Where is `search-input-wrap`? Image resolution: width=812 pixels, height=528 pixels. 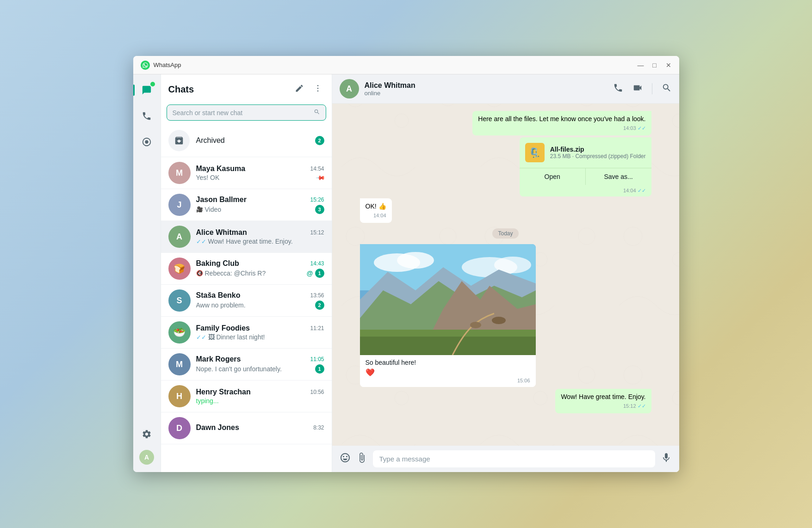 search-input-wrap is located at coordinates (246, 113).